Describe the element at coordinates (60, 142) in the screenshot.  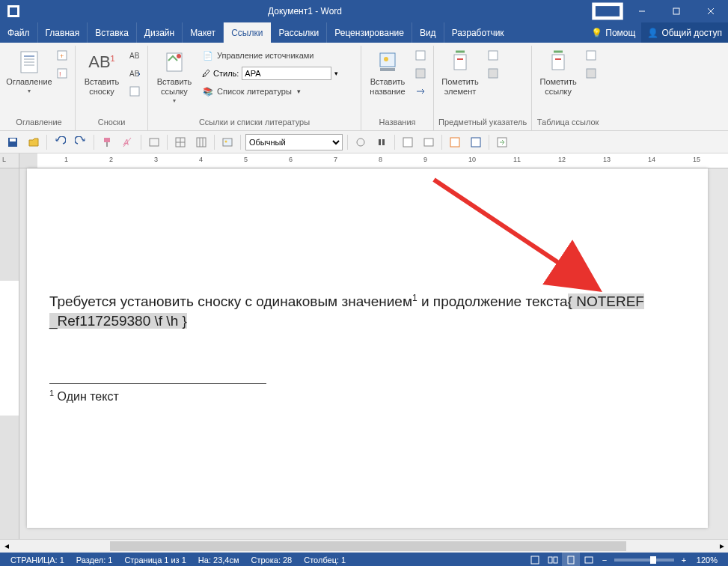
I see `undo-button` at that location.